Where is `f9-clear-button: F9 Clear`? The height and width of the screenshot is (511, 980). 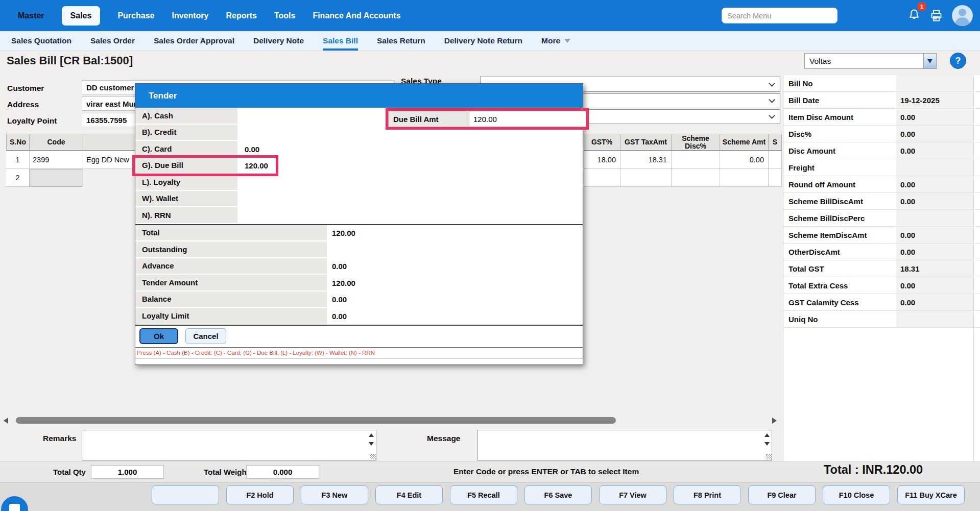 f9-clear-button: F9 Clear is located at coordinates (782, 495).